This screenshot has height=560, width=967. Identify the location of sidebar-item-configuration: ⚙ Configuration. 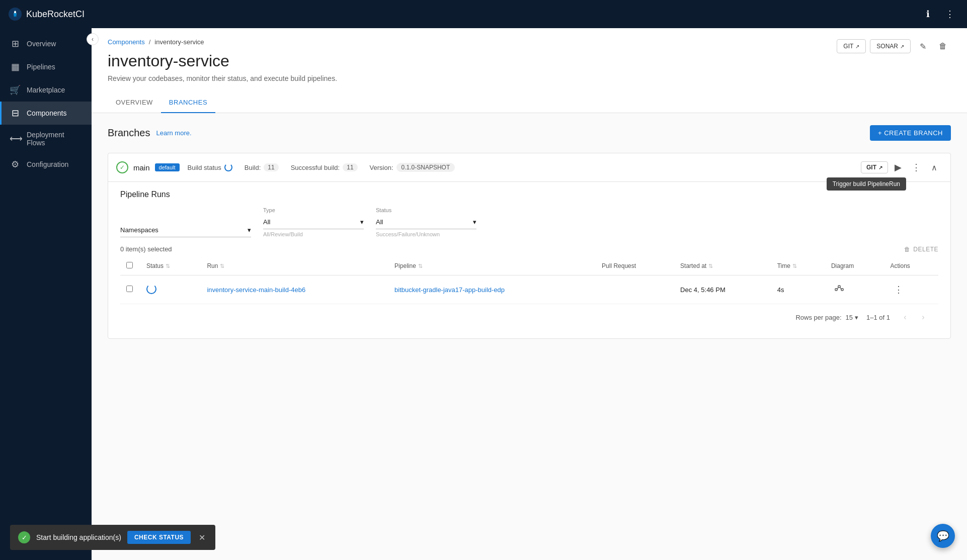
(46, 164).